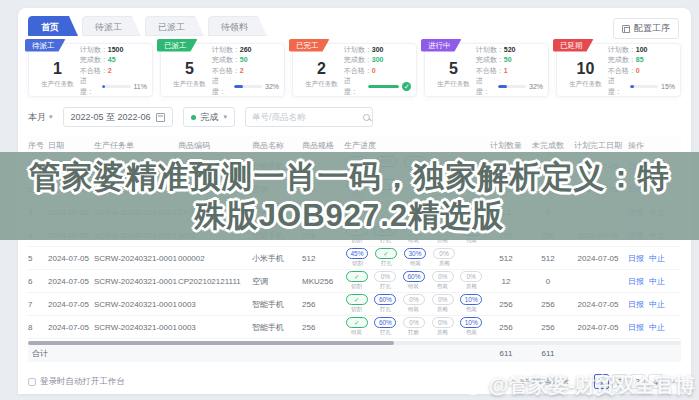 This screenshot has width=699, height=400. Describe the element at coordinates (357, 328) in the screenshot. I see `process-step: ✓组装` at that location.